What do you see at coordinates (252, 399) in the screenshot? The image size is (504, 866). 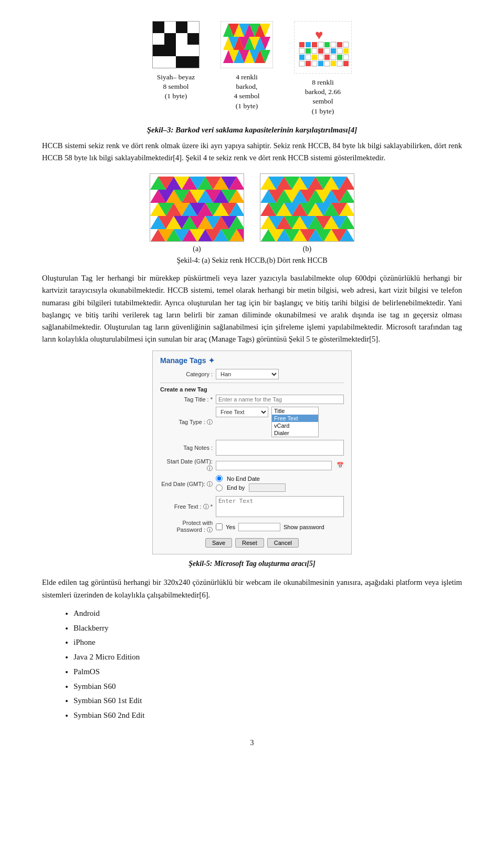 I see `tag-title-row: Tag Title : *` at bounding box center [252, 399].